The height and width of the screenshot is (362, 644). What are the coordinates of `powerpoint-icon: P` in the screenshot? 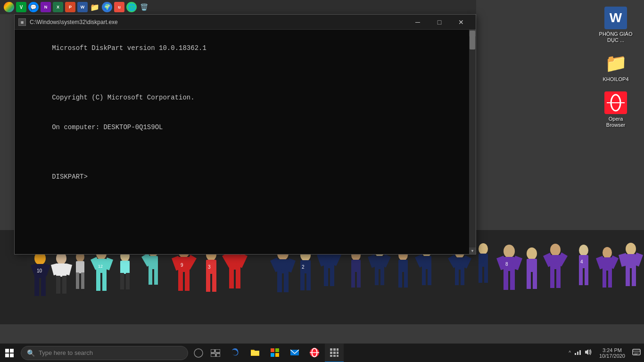 It's located at (70, 7).